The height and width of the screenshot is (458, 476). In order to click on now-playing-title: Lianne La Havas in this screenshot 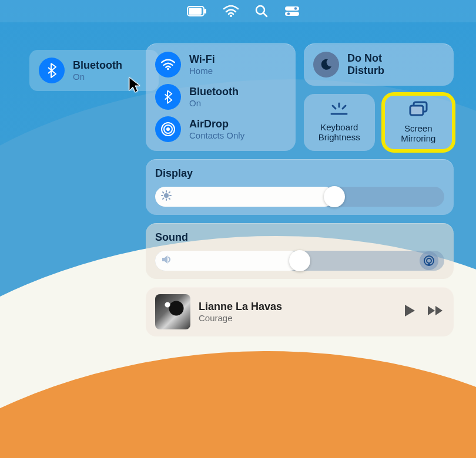, I will do `click(240, 307)`.